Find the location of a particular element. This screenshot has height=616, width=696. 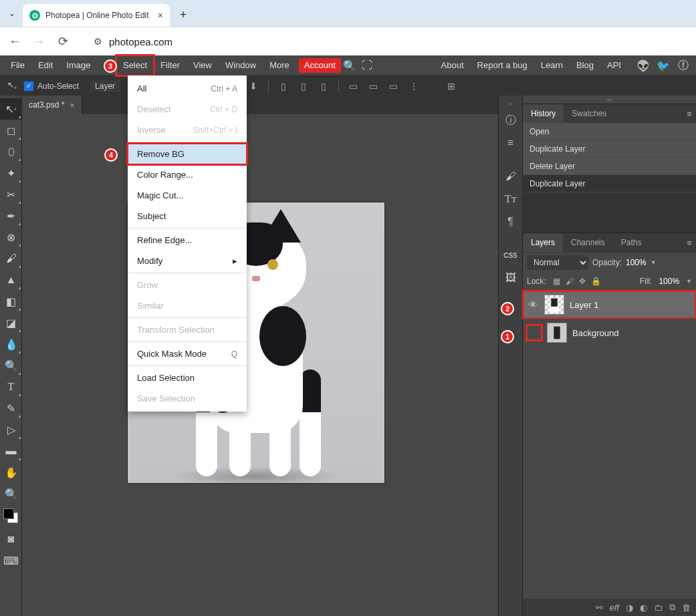

menu-filter: Filter is located at coordinates (170, 65).